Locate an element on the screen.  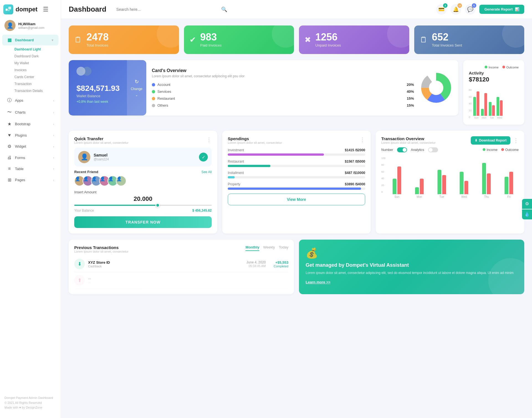
qt-amount-value: 20.000 is located at coordinates (143, 199).